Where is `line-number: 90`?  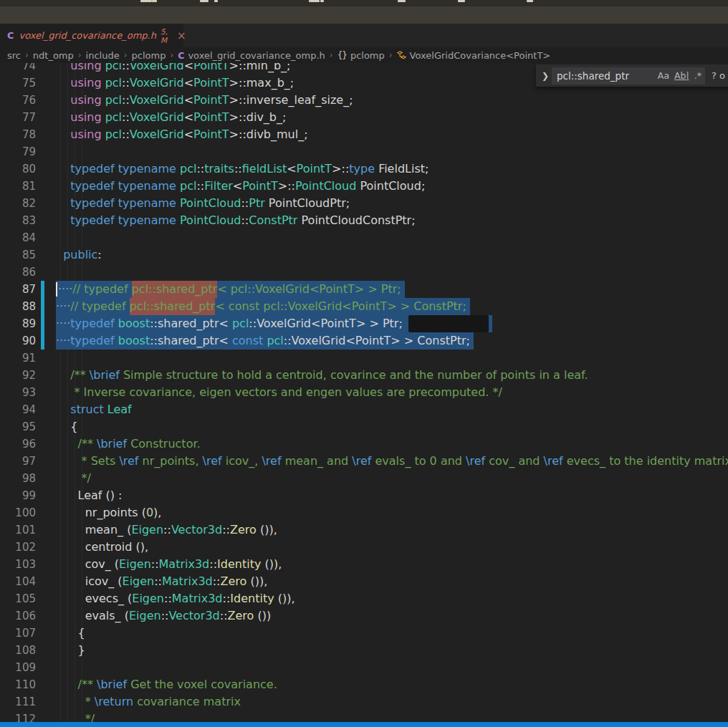 line-number: 90 is located at coordinates (18, 341).